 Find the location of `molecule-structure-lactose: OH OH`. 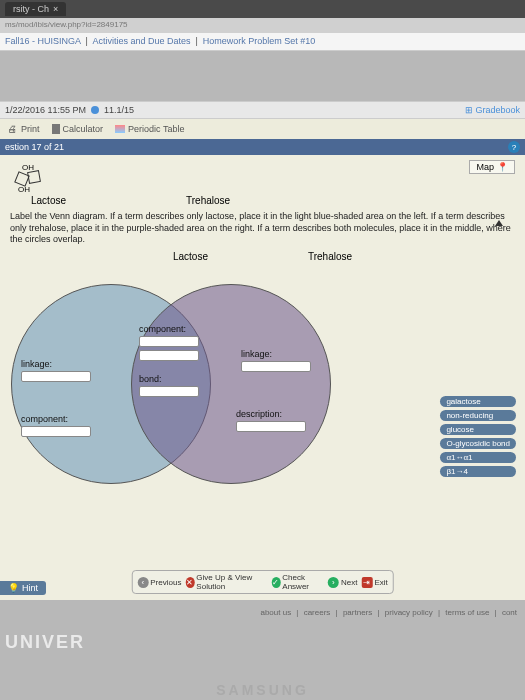

molecule-structure-lactose: OH OH is located at coordinates (46, 178).